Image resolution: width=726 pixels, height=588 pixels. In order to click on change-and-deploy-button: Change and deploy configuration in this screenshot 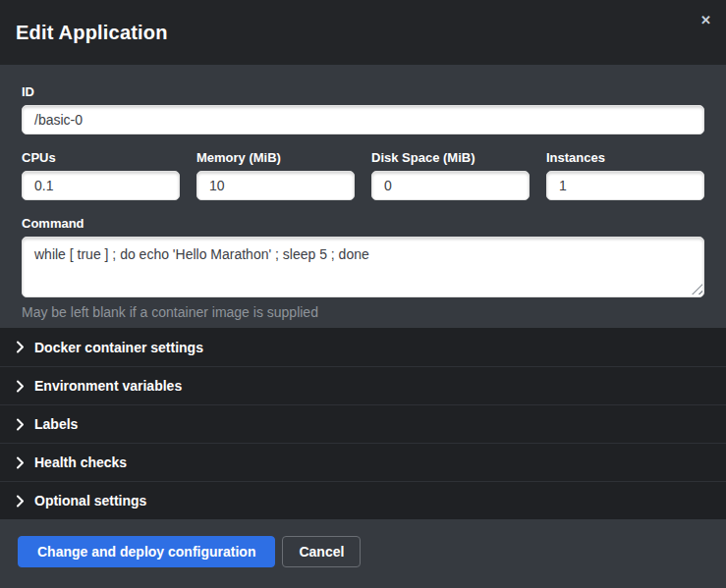, I will do `click(146, 552)`.